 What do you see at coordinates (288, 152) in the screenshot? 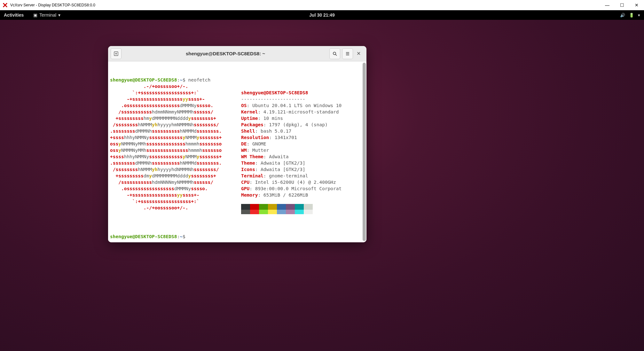
I see `neofetch-info: shengyue@DESKTOP-SC8EDS8 ---------------…` at bounding box center [288, 152].